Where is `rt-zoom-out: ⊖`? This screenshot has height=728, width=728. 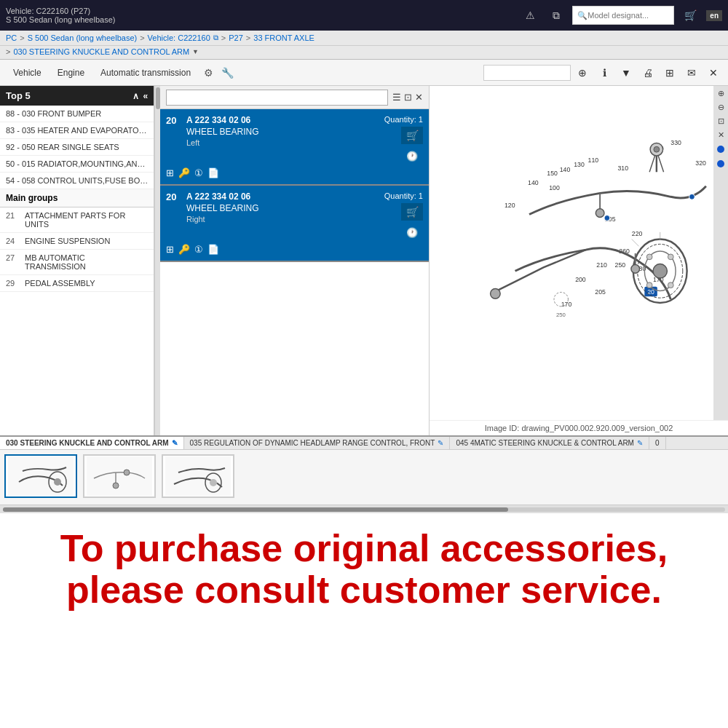 rt-zoom-out: ⊖ is located at coordinates (721, 108).